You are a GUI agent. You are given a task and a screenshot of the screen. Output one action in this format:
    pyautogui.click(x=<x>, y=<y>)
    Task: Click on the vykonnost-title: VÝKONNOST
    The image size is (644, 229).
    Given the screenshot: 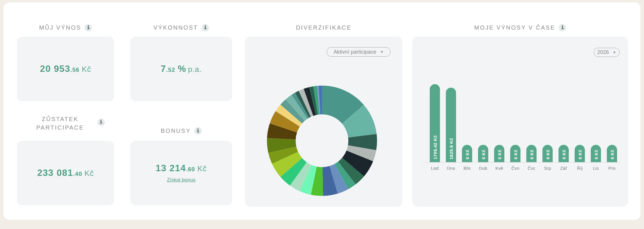 What is the action you would take?
    pyautogui.click(x=176, y=28)
    